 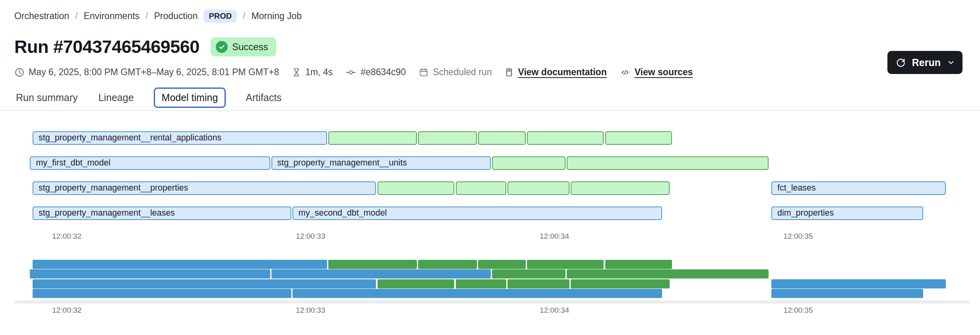 What do you see at coordinates (243, 47) in the screenshot?
I see `status-badge: Success` at bounding box center [243, 47].